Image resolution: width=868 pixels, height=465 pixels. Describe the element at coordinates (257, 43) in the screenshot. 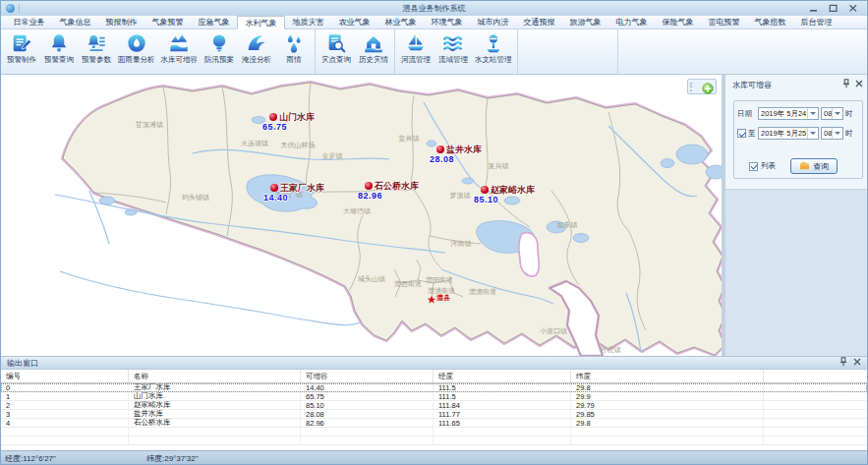

I see `wave-icon` at that location.